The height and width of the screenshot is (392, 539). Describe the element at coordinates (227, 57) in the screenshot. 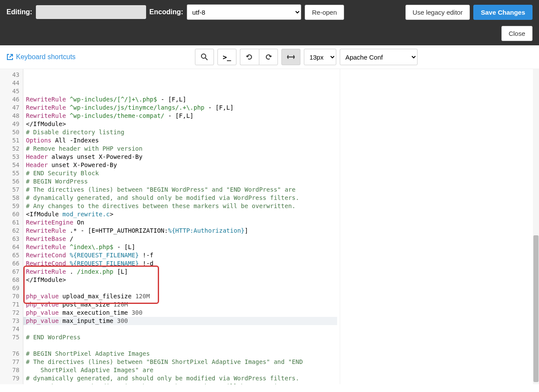

I see `terminal-button: >_` at that location.